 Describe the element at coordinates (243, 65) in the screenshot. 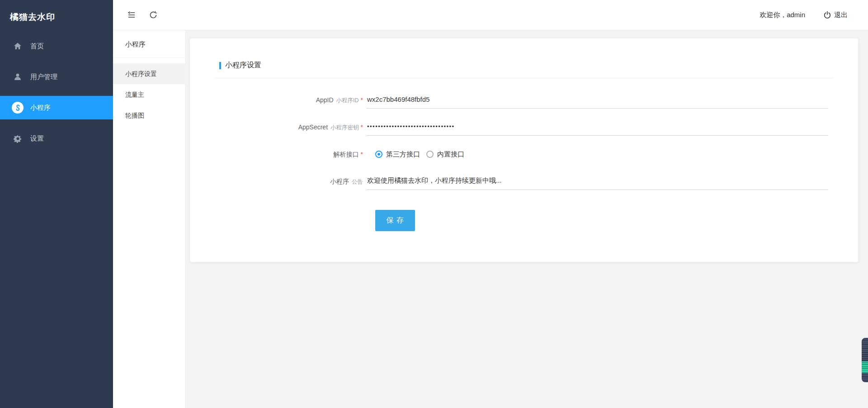

I see `page-title: 小程序设置` at that location.